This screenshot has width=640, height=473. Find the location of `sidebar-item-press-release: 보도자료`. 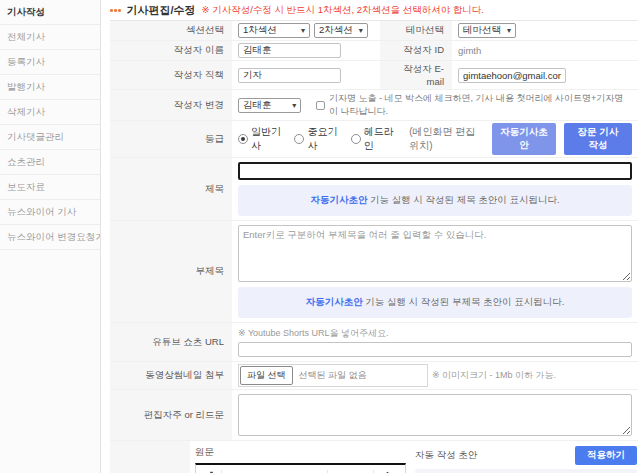

sidebar-item-press-release: 보도자료 is located at coordinates (50, 188).